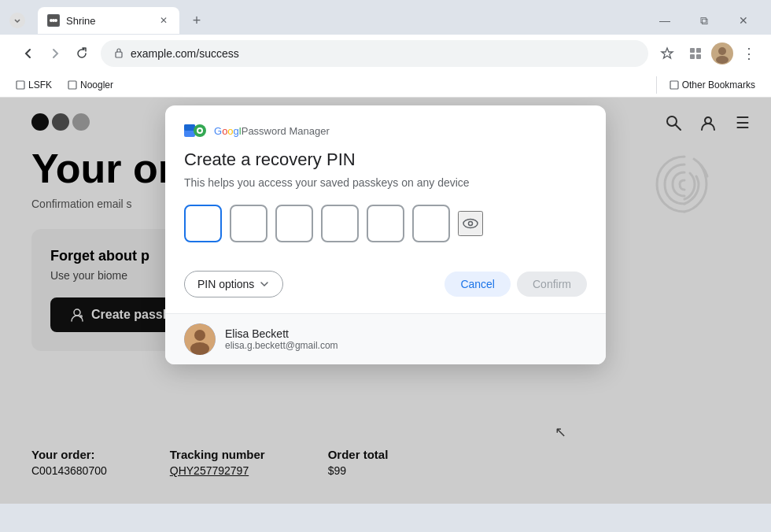  I want to click on tab-favicon, so click(53, 20).